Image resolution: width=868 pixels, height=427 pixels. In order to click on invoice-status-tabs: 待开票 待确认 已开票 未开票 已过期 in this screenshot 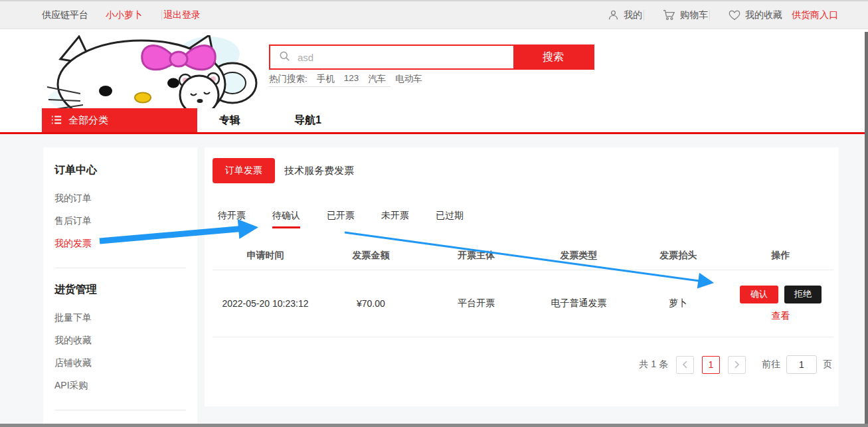, I will do `click(526, 219)`.